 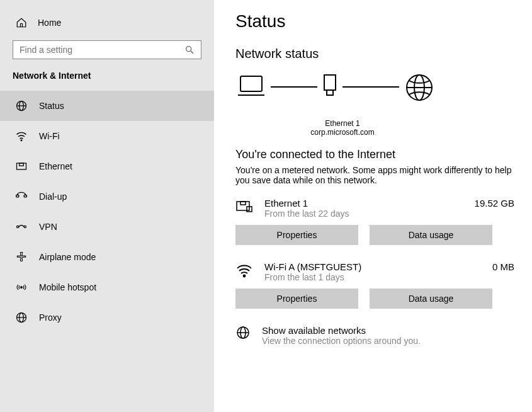 I want to click on ethernet-icon, so click(x=21, y=166).